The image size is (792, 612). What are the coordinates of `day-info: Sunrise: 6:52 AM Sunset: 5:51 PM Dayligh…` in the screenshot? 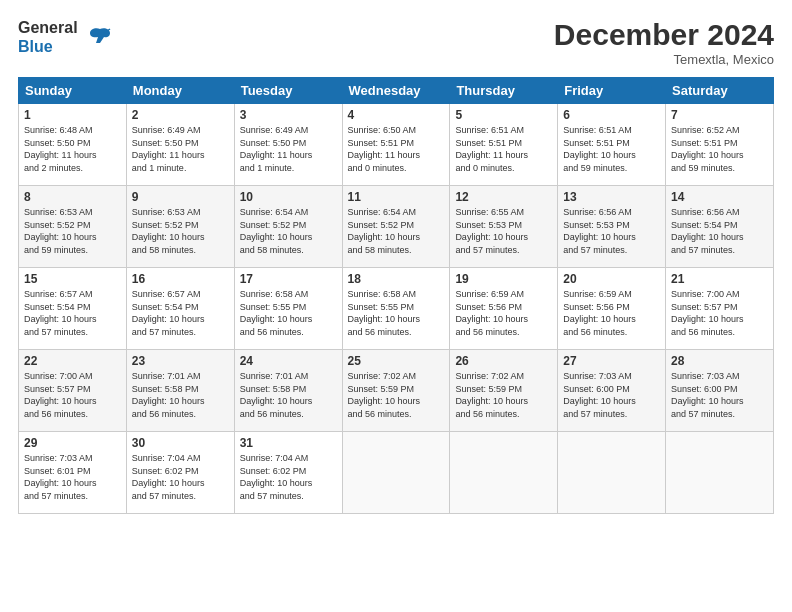 It's located at (720, 149).